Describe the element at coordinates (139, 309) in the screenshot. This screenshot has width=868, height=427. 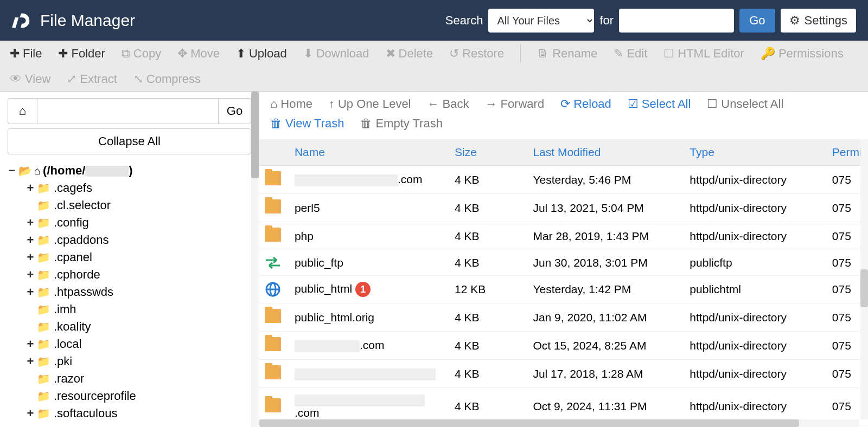
I see `tree-item: 📁.imh` at that location.